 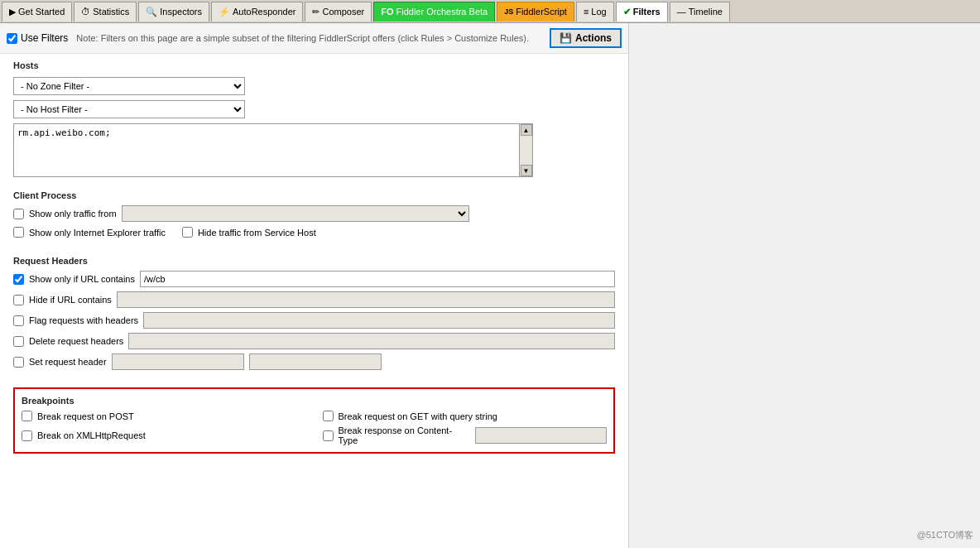 What do you see at coordinates (387, 12) in the screenshot?
I see `fiddler-orchestra-icon: FO` at bounding box center [387, 12].